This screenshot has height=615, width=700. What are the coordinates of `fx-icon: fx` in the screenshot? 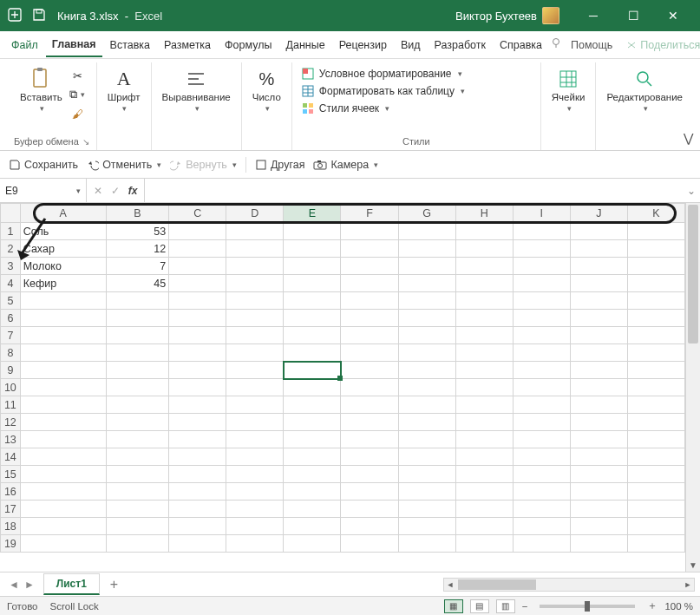 It's located at (133, 191).